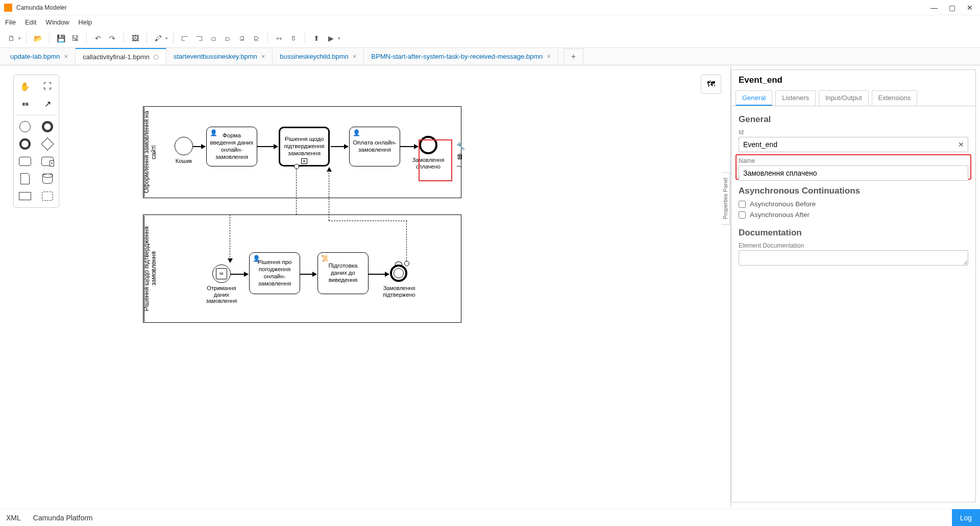 The image size is (980, 526). Describe the element at coordinates (435, 160) in the screenshot. I see `selection-highlight` at that location.